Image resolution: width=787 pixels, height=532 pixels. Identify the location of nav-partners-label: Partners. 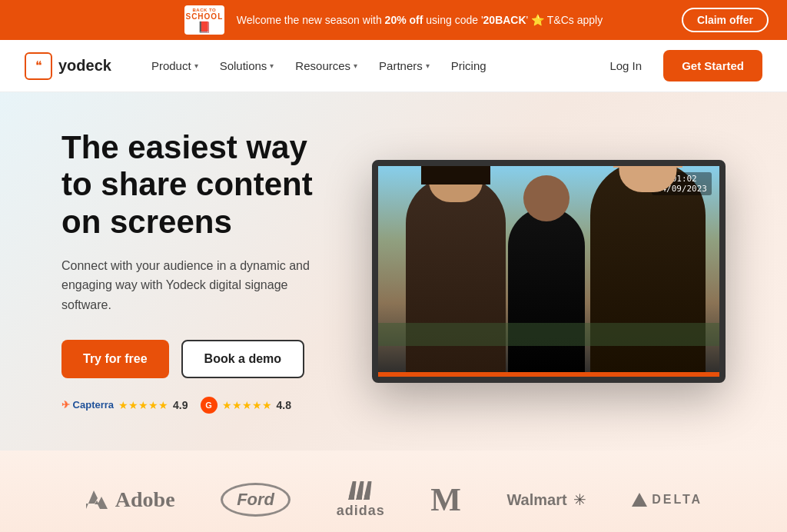
(401, 66).